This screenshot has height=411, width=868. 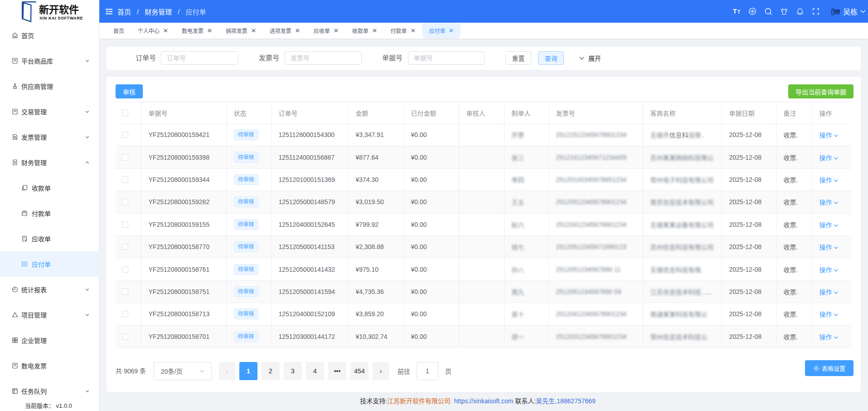 What do you see at coordinates (752, 12) in the screenshot?
I see `svg-text: 中` at bounding box center [752, 12].